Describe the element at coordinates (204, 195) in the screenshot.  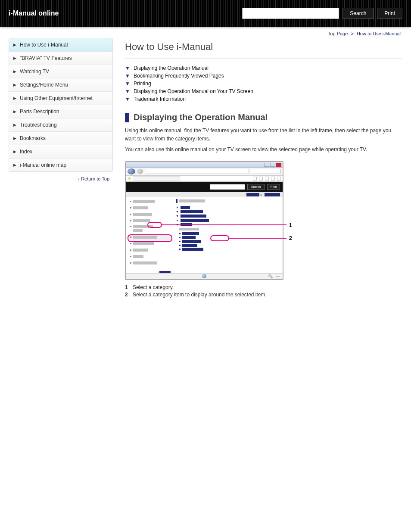
I see `breadcrumb-mock: >` at that location.